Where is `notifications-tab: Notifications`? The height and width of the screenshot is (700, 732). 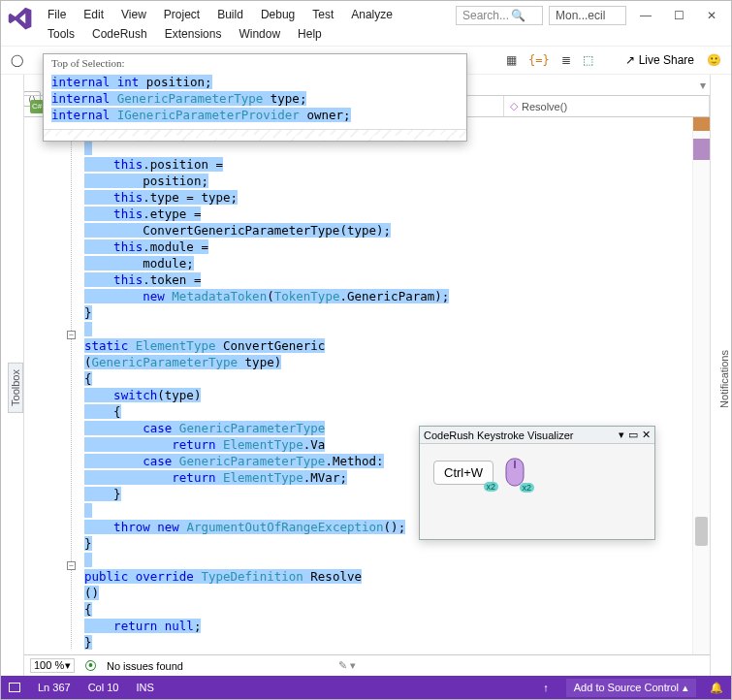
notifications-tab: Notifications is located at coordinates (724, 379).